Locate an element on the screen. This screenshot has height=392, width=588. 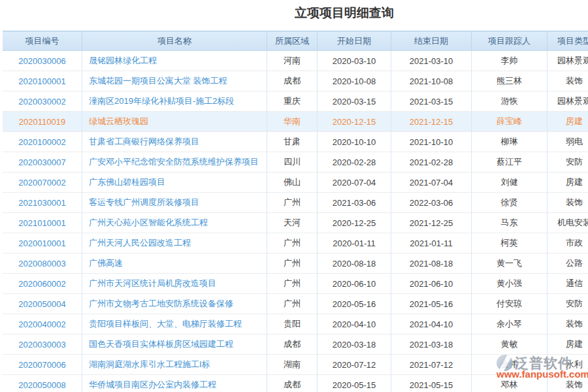
project-code-link: 2020030002 is located at coordinates (42, 102).